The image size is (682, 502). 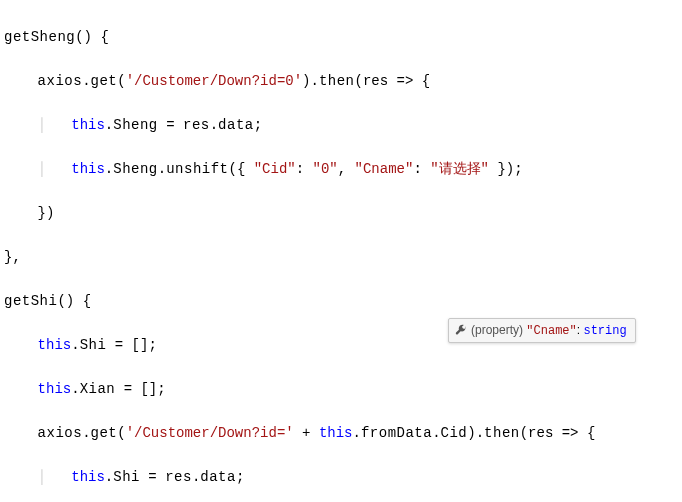 What do you see at coordinates (542, 330) in the screenshot?
I see `hover-tooltip: (property) "Cname": string` at bounding box center [542, 330].